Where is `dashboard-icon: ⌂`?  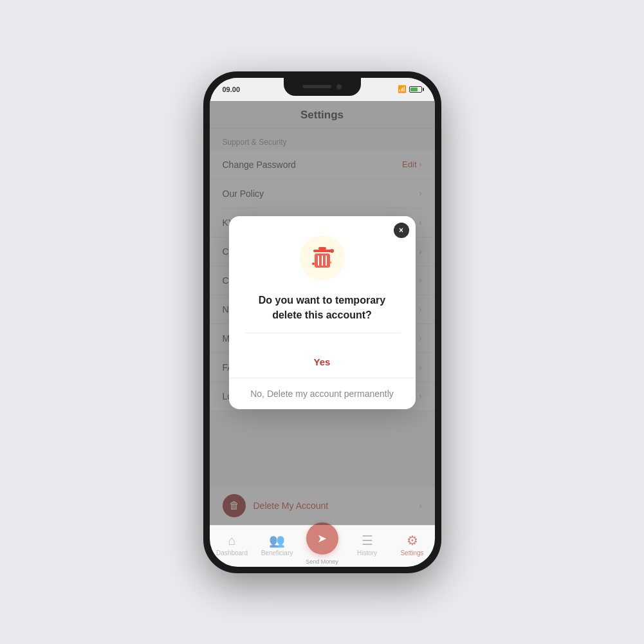 dashboard-icon: ⌂ is located at coordinates (232, 540).